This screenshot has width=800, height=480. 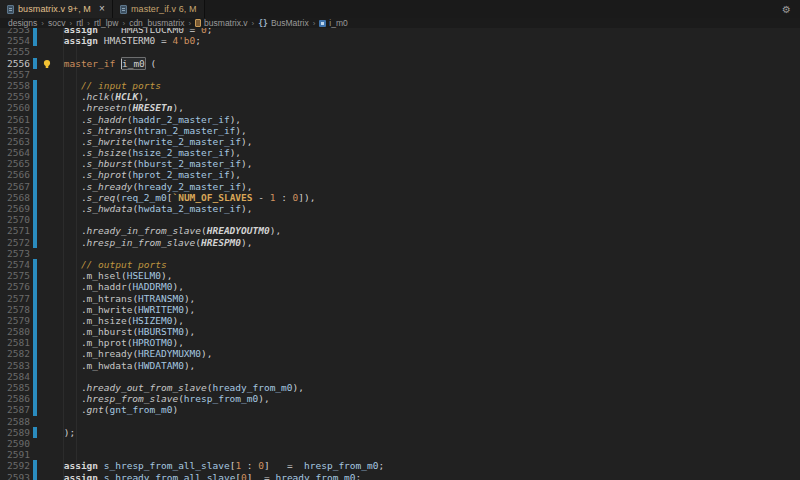 I want to click on breadcrumb-item-BusMatrix: {}BusMatrix, so click(x=283, y=23).